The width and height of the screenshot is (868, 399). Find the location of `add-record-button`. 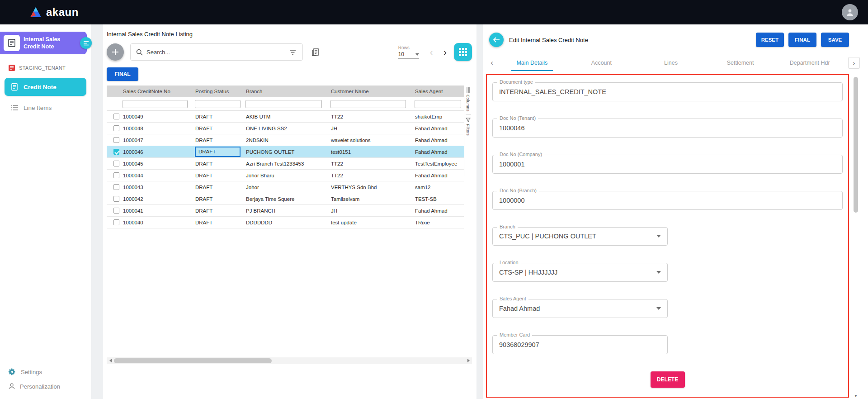

add-record-button is located at coordinates (115, 52).